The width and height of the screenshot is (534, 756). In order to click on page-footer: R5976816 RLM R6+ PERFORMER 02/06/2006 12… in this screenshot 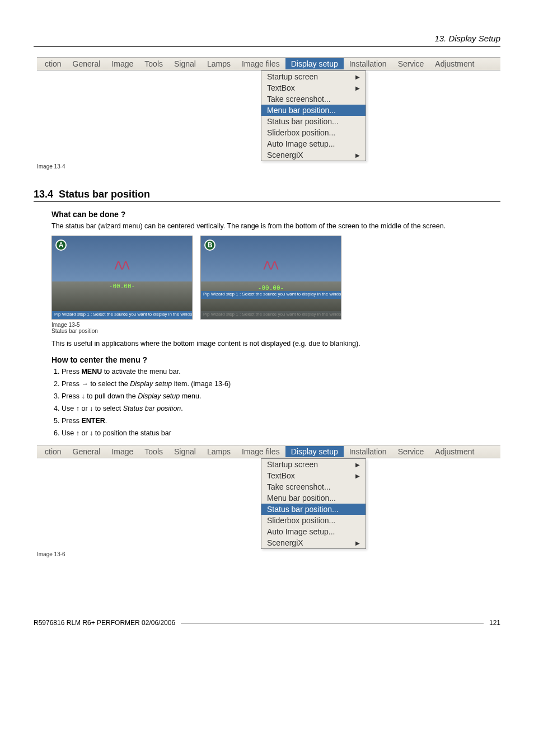, I will do `click(267, 623)`.